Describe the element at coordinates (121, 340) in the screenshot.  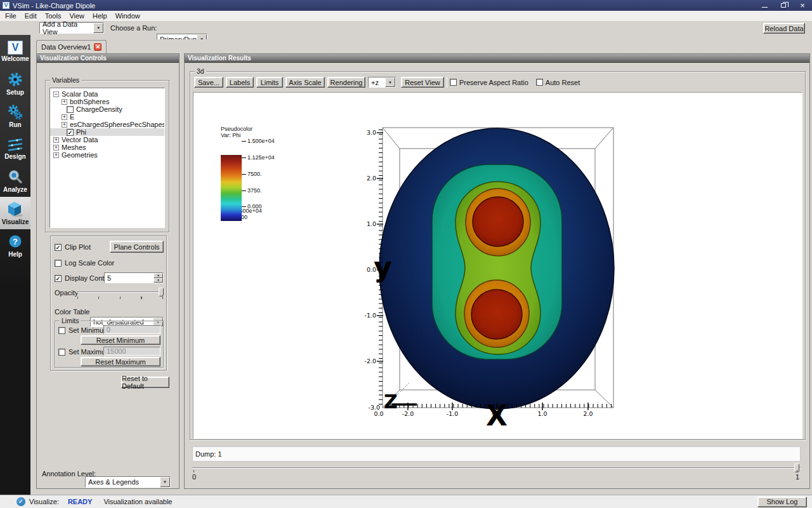
I see `reset-minimum-button: Reset Minimum` at that location.